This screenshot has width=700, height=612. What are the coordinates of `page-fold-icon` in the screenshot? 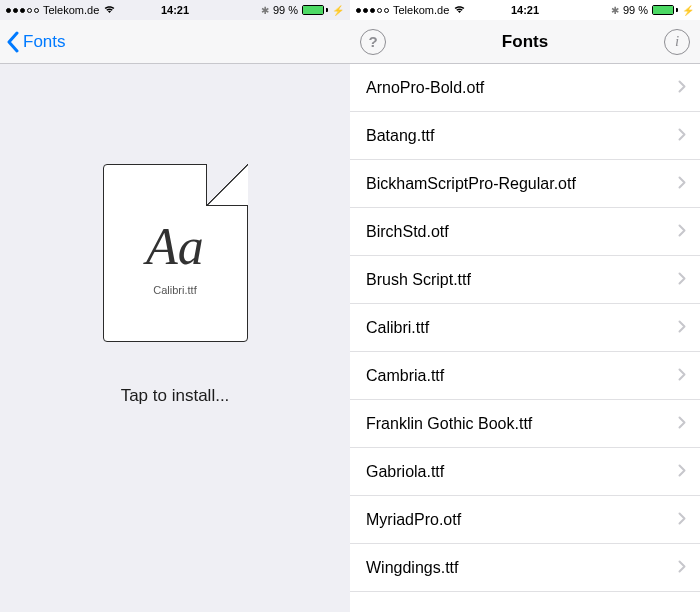 It's located at (227, 185).